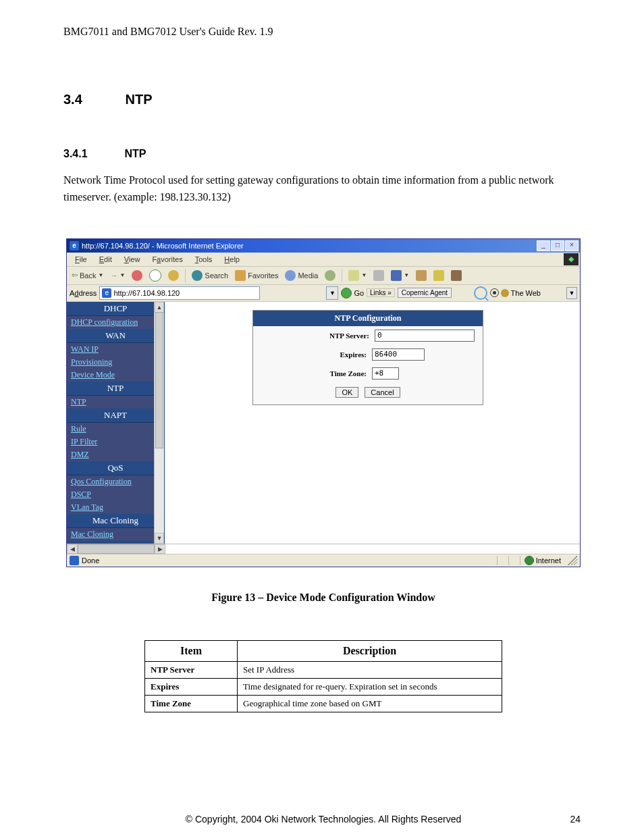 The width and height of the screenshot is (644, 834). Describe the element at coordinates (210, 276) in the screenshot. I see `search-button: Search` at that location.